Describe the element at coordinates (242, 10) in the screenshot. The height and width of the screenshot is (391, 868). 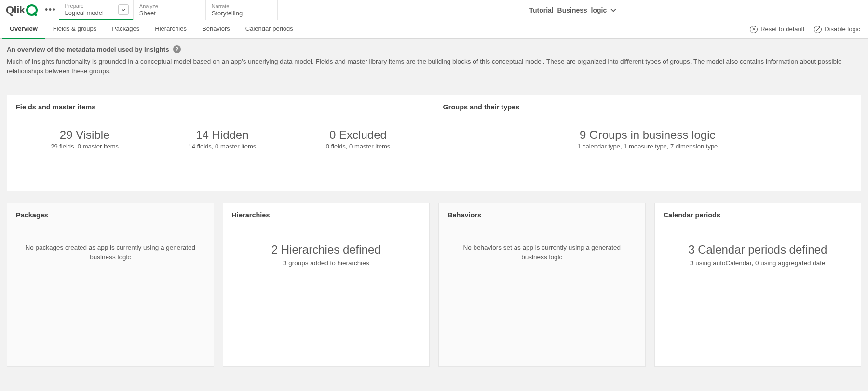
I see `tab-narrate: Narrate Storytelling` at that location.